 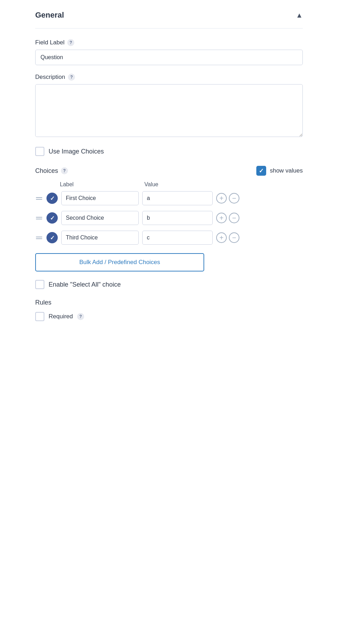 What do you see at coordinates (84, 285) in the screenshot?
I see `enable-select-all-label: Enable "Select All" choice` at bounding box center [84, 285].